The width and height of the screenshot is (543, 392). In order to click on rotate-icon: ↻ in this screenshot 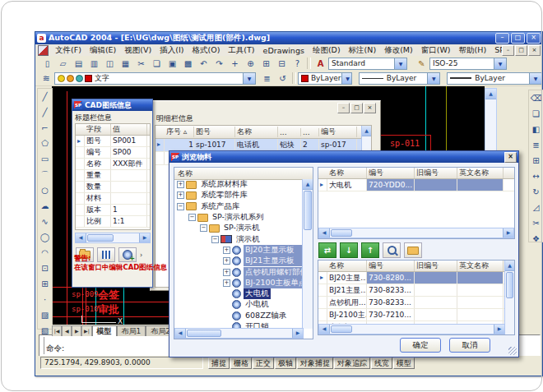, I will do `click(536, 192)`.